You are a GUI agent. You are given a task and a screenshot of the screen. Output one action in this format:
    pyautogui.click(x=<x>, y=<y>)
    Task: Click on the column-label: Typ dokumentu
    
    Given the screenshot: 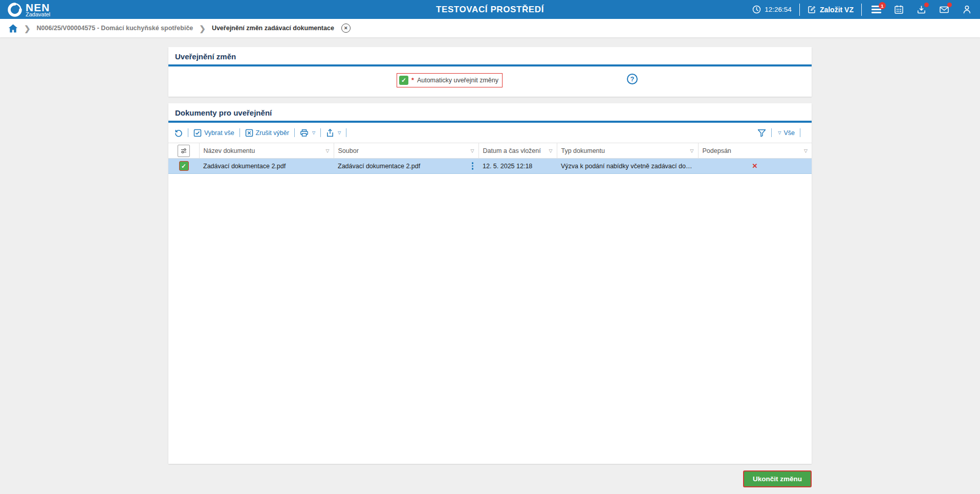 What is the action you would take?
    pyautogui.click(x=583, y=151)
    